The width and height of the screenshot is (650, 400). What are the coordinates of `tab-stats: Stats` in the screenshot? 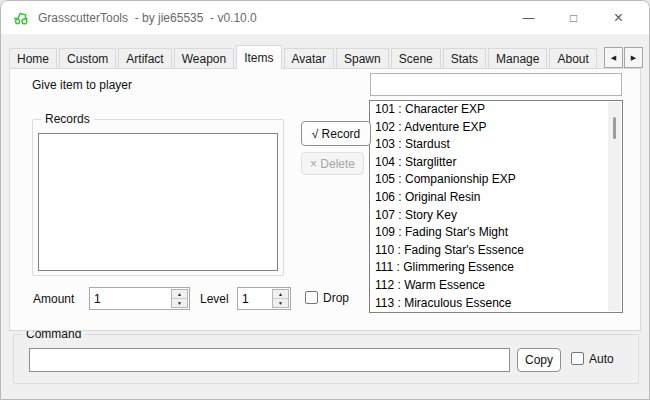 It's located at (464, 58).